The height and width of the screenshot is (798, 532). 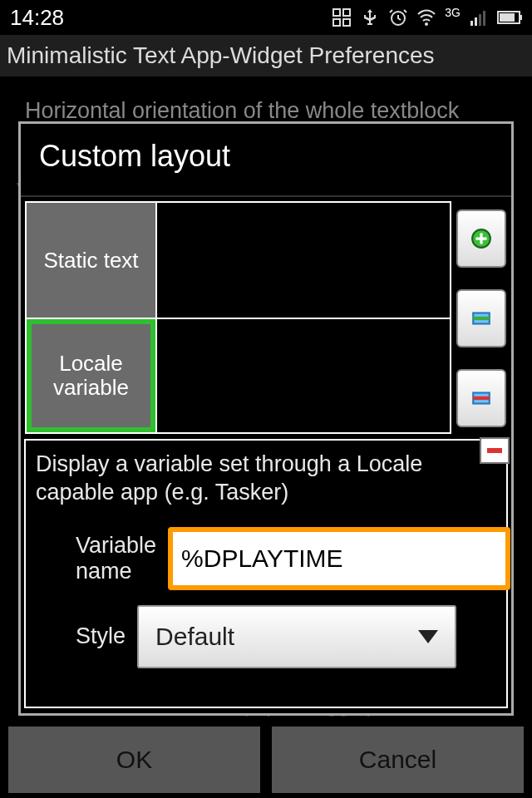 I want to click on status-icons: 3G, so click(x=427, y=17).